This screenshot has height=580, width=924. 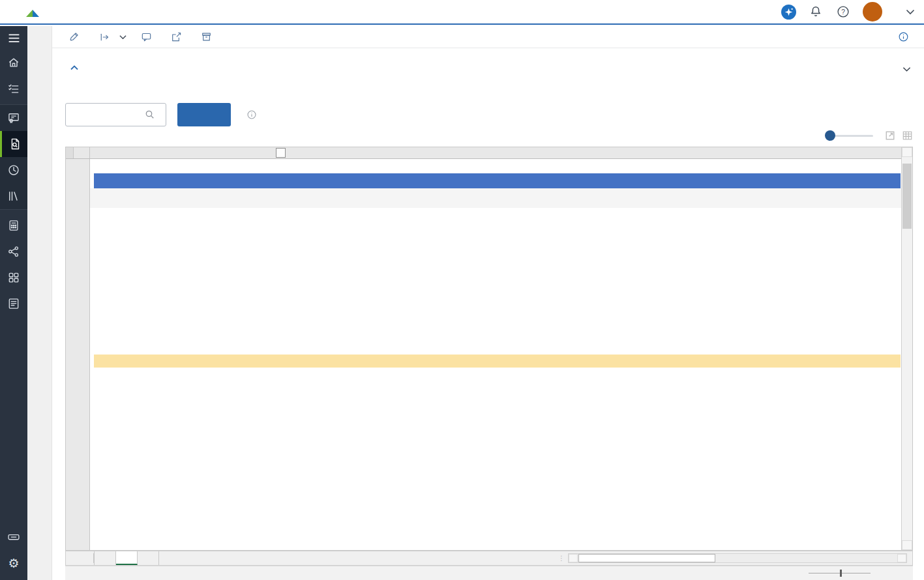 What do you see at coordinates (910, 12) in the screenshot?
I see `user-menu-chevron-icon` at bounding box center [910, 12].